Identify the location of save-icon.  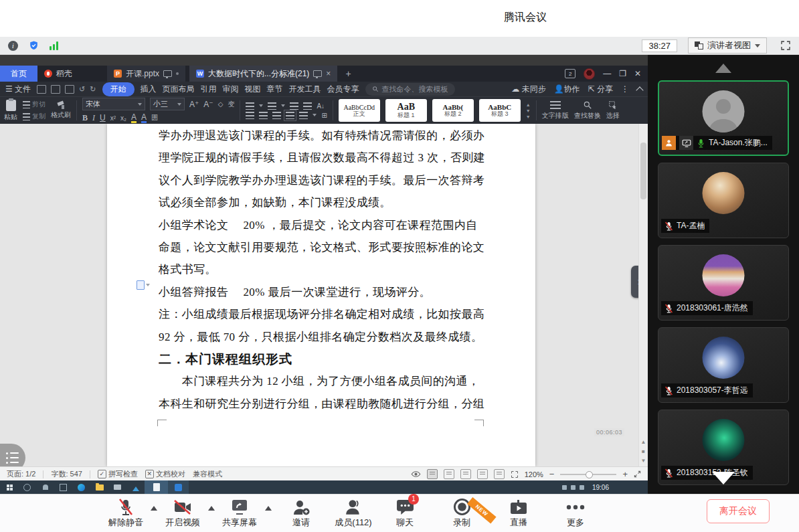
(41, 90).